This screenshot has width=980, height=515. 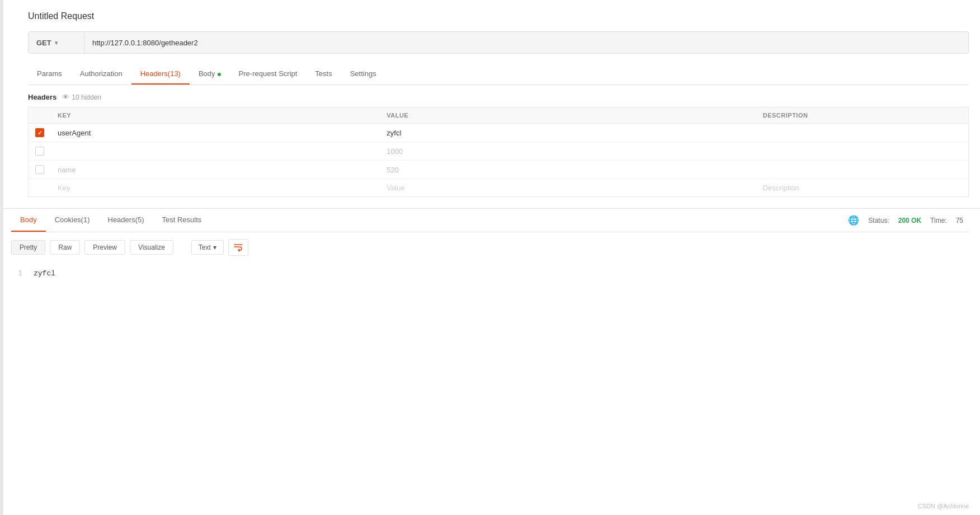 What do you see at coordinates (208, 247) in the screenshot?
I see `text-type-button: Text ▾` at bounding box center [208, 247].